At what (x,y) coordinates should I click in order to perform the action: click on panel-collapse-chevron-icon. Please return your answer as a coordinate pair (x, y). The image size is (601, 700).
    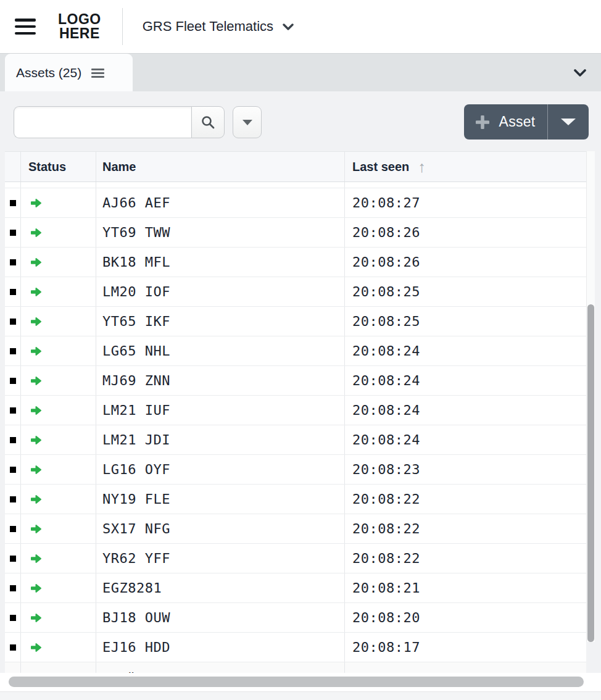
    Looking at the image, I should click on (580, 73).